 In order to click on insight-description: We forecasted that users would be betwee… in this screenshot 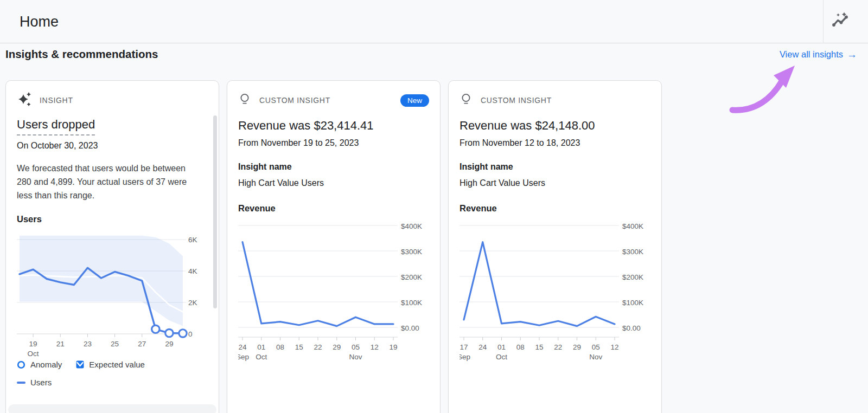, I will do `click(108, 182)`.